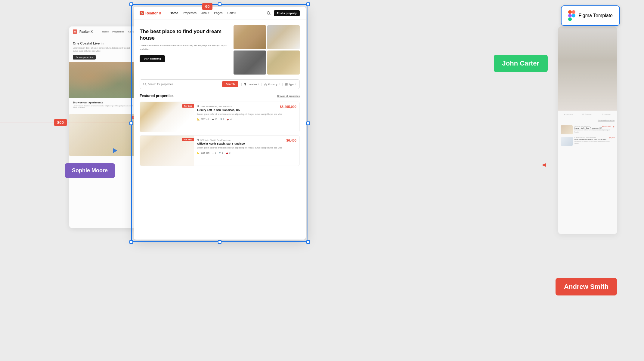 The height and width of the screenshot is (361, 644). I want to click on property-sqft-1: 📐 6767 sqft, so click(203, 119).